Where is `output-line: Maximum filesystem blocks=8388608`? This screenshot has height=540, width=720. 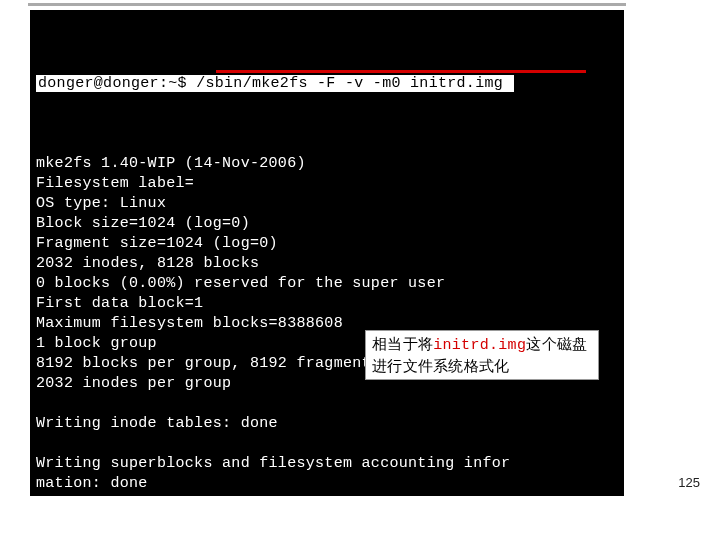 output-line: Maximum filesystem blocks=8388608 is located at coordinates (190, 324).